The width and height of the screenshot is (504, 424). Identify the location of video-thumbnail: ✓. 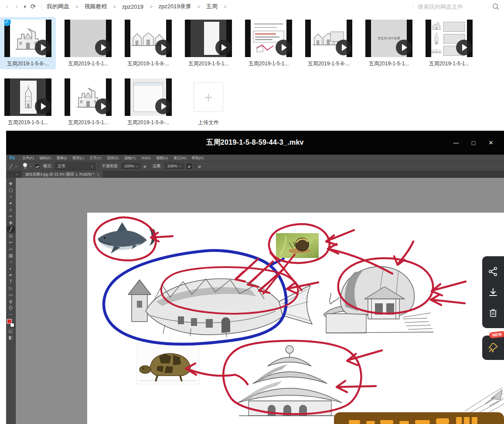
(28, 38).